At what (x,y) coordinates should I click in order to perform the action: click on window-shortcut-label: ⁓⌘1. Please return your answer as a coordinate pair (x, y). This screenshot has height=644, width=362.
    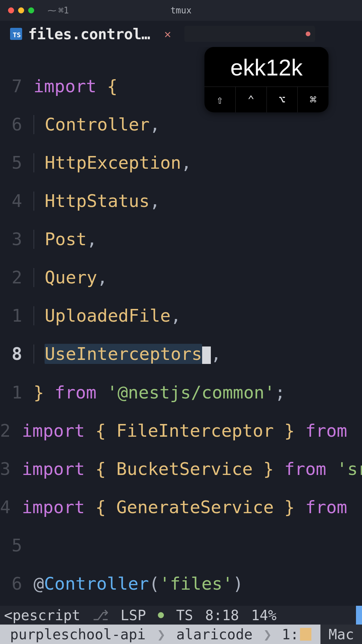
    Looking at the image, I should click on (58, 10).